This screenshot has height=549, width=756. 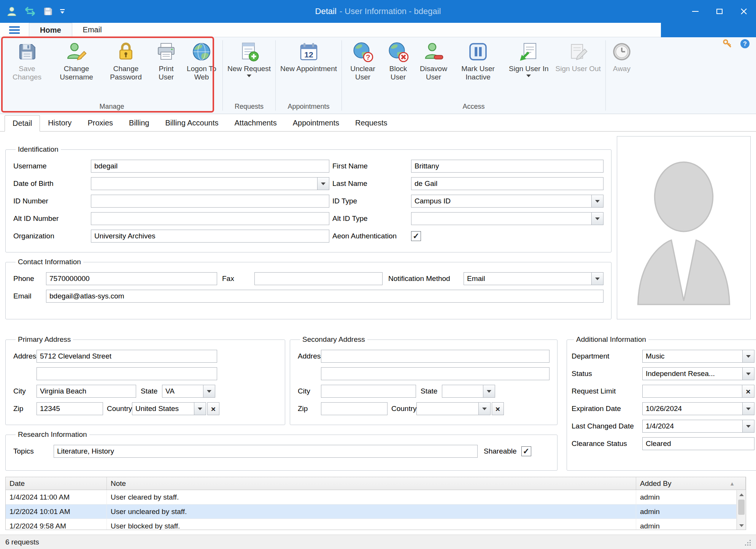 What do you see at coordinates (434, 59) in the screenshot?
I see `disavow-user-button: Disavow User` at bounding box center [434, 59].